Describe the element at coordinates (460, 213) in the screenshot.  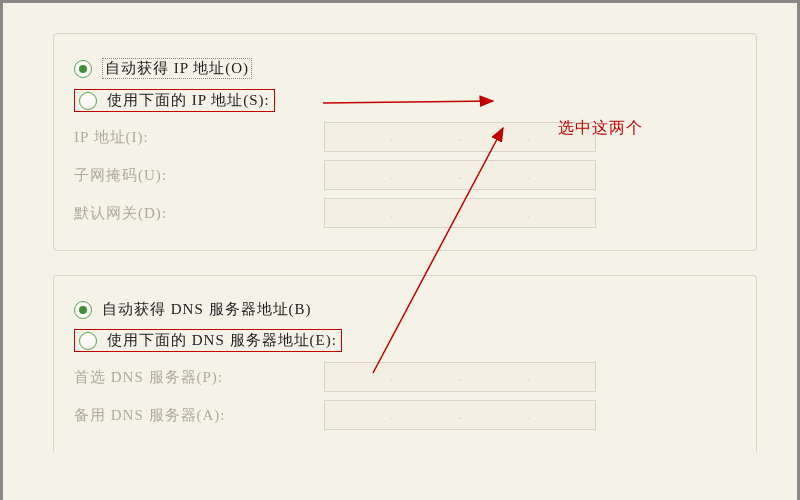
I see `gateway-input: ...` at that location.